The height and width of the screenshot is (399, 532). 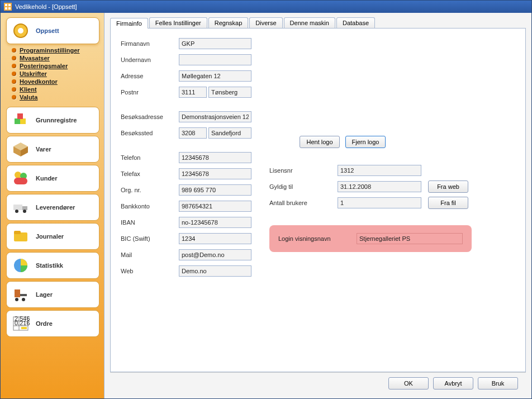 I want to click on input-mail, so click(x=215, y=255).